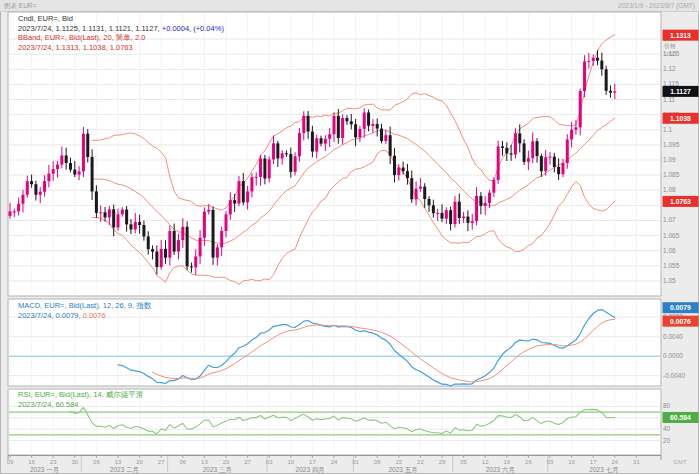  I want to click on svg-text: 1.055, so click(672, 266).